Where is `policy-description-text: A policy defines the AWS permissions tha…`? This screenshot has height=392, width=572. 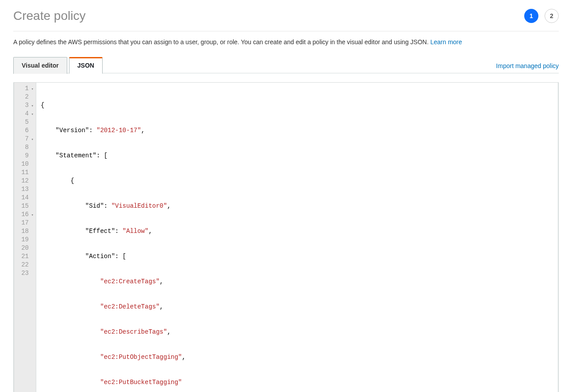
policy-description-text: A policy defines the AWS permissions tha… is located at coordinates (222, 42).